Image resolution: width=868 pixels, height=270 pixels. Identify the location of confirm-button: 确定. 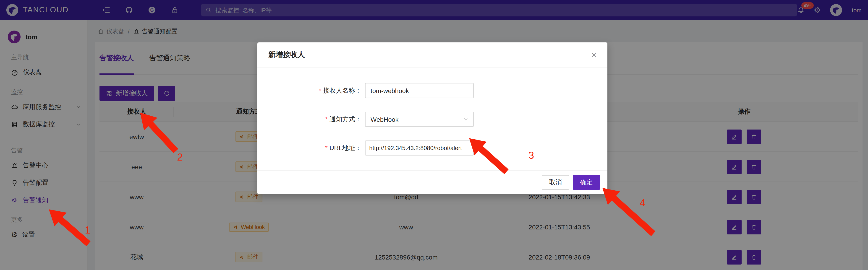
(586, 182).